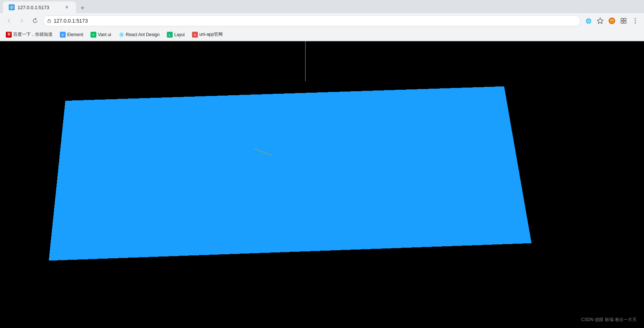 This screenshot has width=644, height=328. I want to click on bookmark-layui: L Layui, so click(176, 35).